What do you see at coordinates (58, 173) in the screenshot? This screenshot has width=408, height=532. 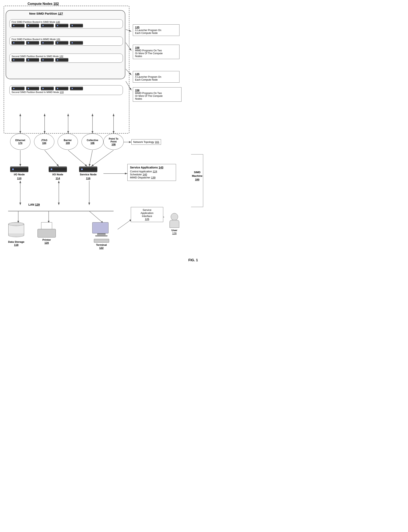 I see `hw-node-114: I/O Node 114` at bounding box center [58, 173].